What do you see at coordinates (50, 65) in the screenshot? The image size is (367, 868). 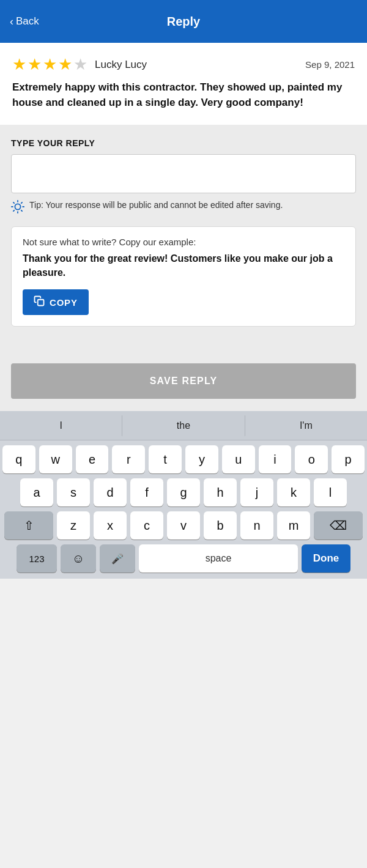 I see `star-rating: ★ ★ ★ ★ ★` at bounding box center [50, 65].